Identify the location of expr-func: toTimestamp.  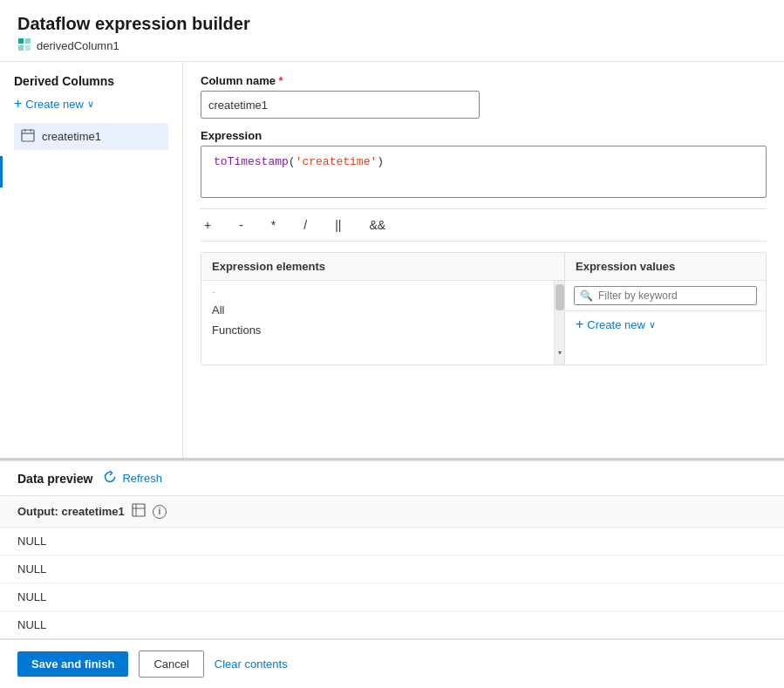
(251, 162).